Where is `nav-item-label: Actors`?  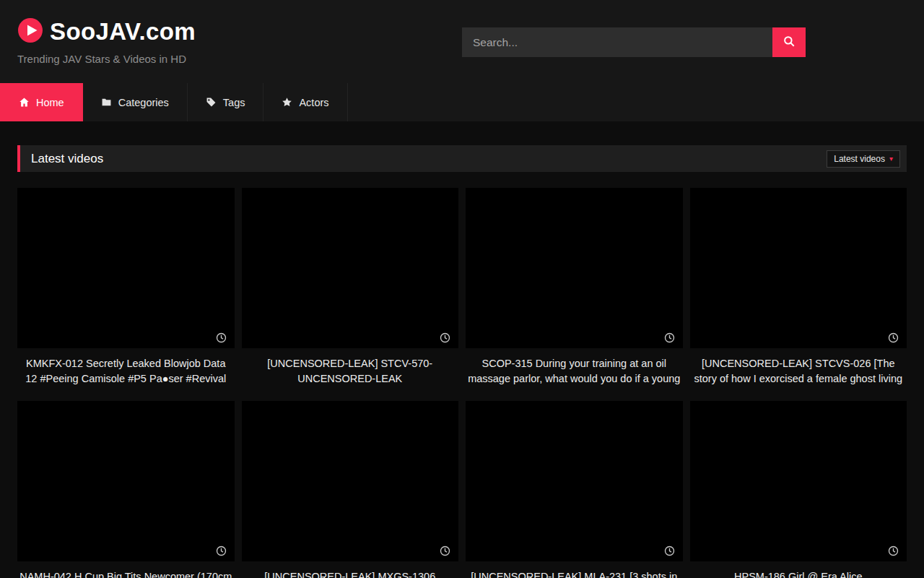 nav-item-label: Actors is located at coordinates (313, 103).